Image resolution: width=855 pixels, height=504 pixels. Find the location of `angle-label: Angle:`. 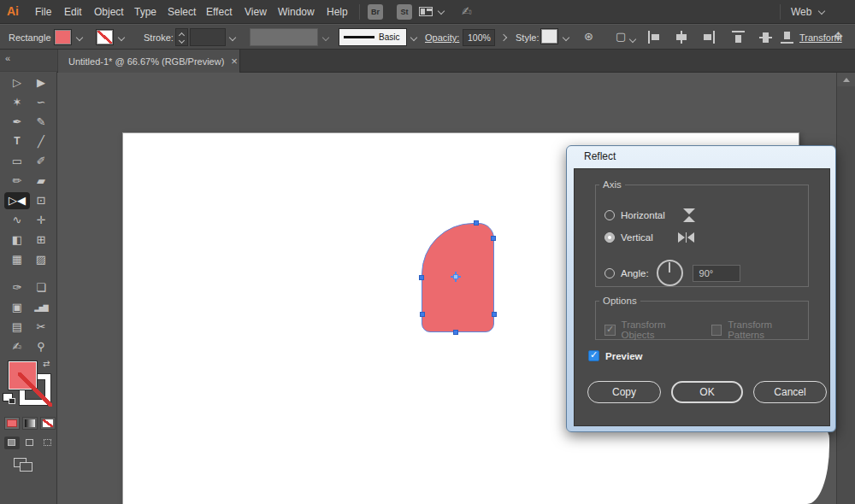

angle-label: Angle: is located at coordinates (634, 273).